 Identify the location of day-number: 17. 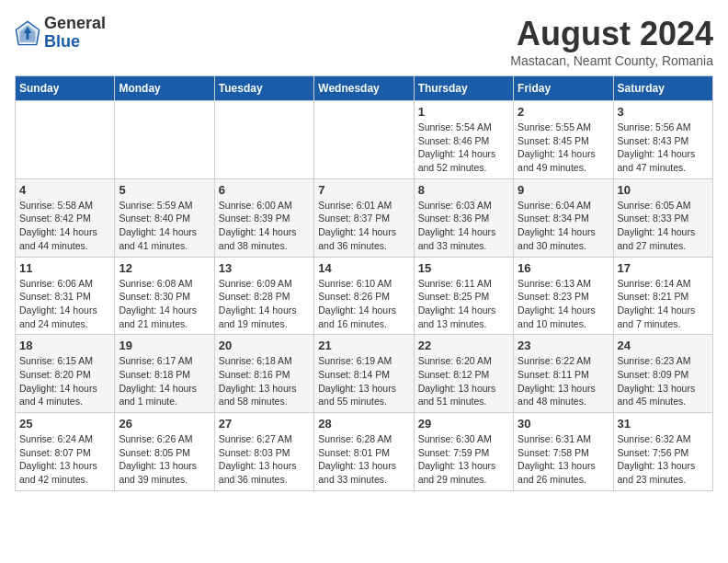
(664, 269).